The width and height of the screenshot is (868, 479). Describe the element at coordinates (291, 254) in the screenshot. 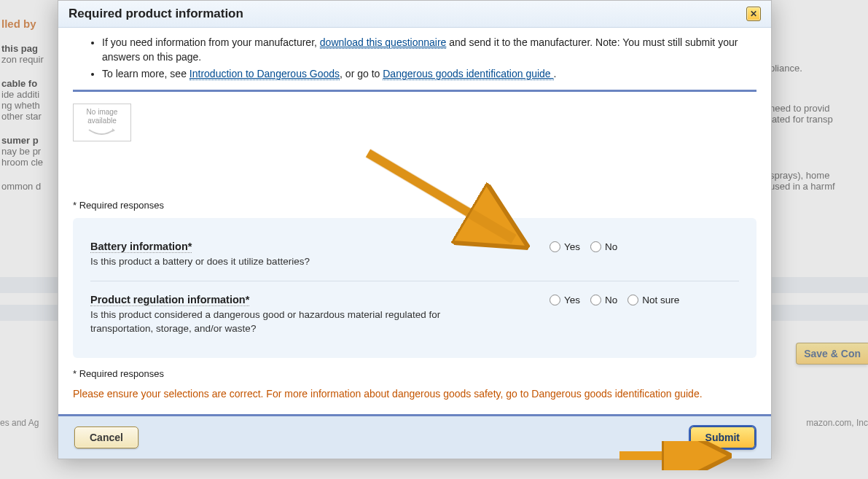

I see `question-text-block: Battery information* Is this product a b…` at that location.